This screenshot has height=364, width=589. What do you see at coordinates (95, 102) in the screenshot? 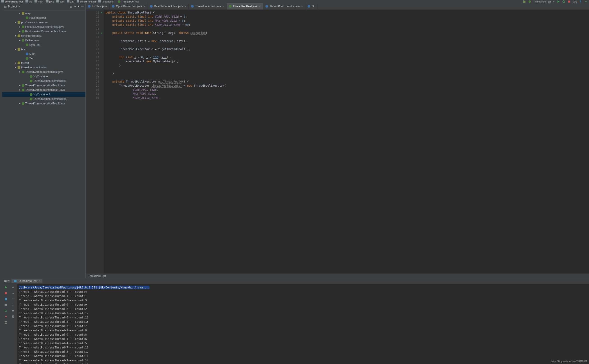
I see `editor-gutter: 11▶1213141516▶17181920212223242526272829…` at bounding box center [95, 102].